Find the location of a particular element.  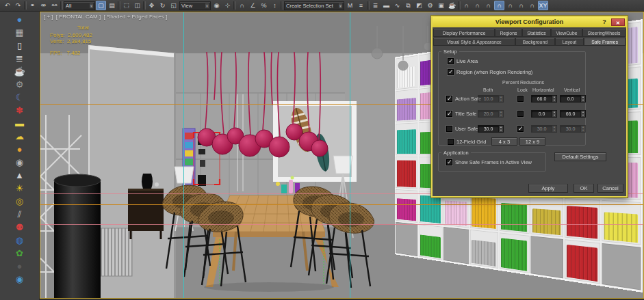

viewport-menu-plus: [ + ] is located at coordinates (49, 16).